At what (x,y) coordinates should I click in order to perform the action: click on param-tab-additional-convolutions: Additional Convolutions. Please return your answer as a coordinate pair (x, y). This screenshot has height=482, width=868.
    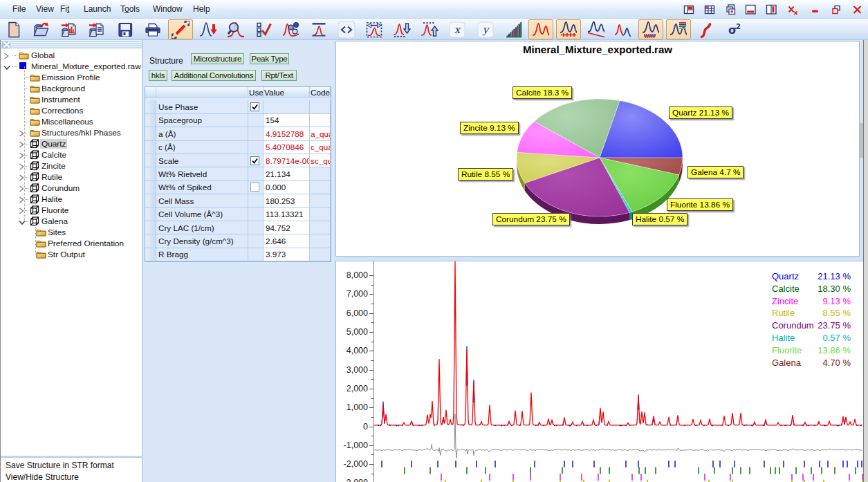
    Looking at the image, I should click on (214, 75).